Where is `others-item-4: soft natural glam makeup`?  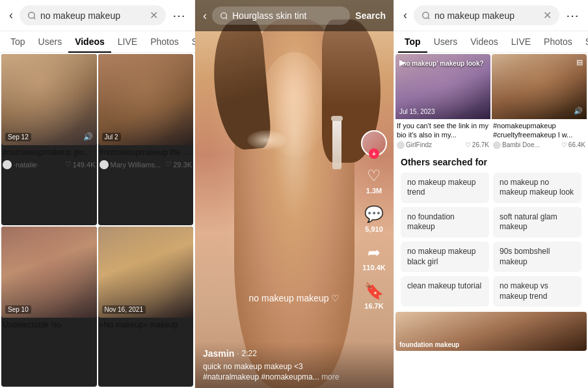 others-item-4: soft natural glam makeup is located at coordinates (537, 223).